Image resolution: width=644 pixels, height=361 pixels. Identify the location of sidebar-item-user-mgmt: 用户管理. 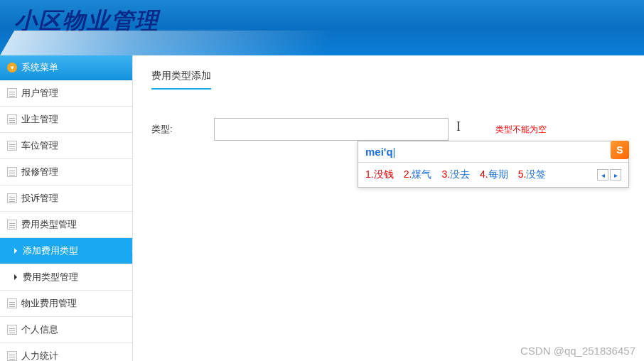
(66, 94).